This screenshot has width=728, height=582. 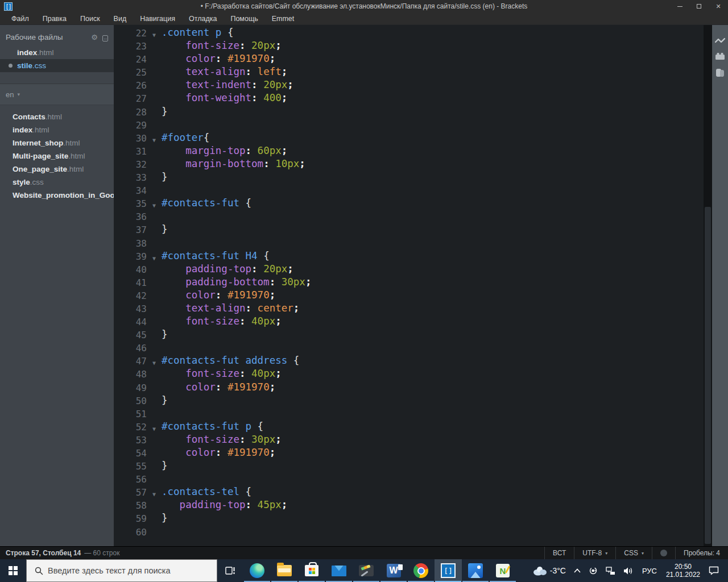 I want to click on menu-файл: Файл, so click(x=20, y=19).